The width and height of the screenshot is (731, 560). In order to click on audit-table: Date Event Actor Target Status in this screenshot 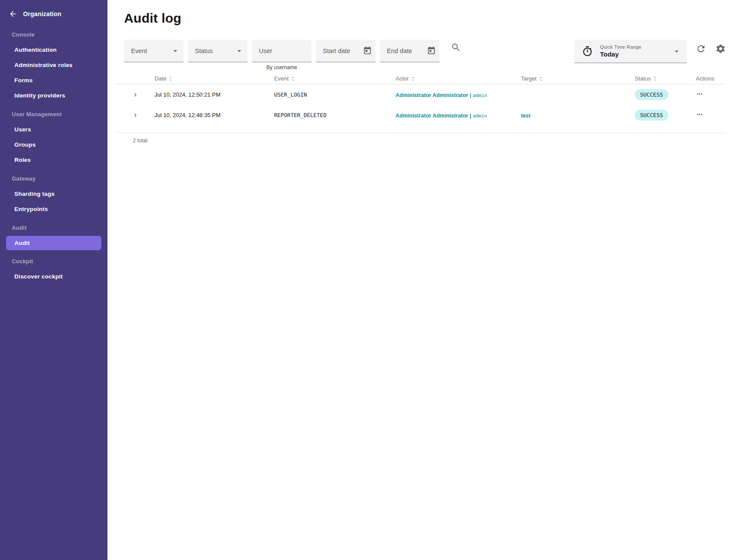, I will do `click(421, 108)`.